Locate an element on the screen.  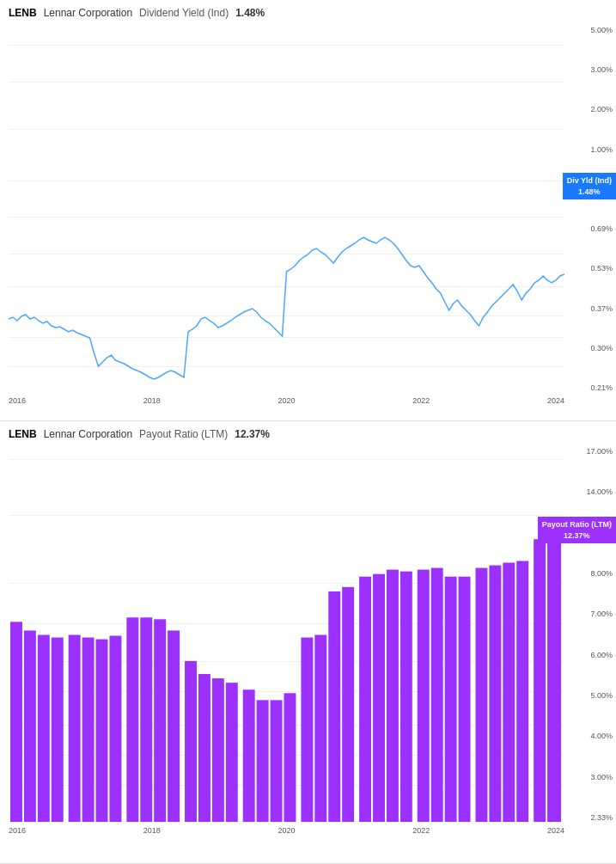
top-company: Lennar Corporation is located at coordinates (88, 13).